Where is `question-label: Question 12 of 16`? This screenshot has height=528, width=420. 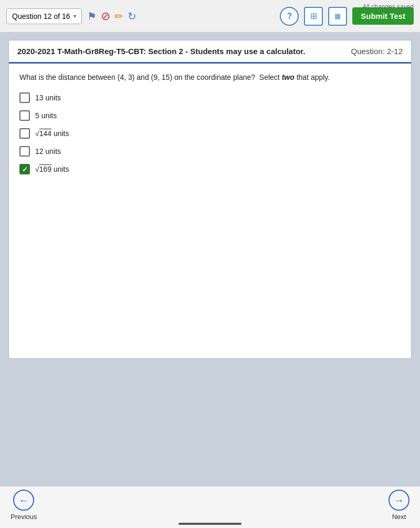 question-label: Question 12 of 16 is located at coordinates (41, 16).